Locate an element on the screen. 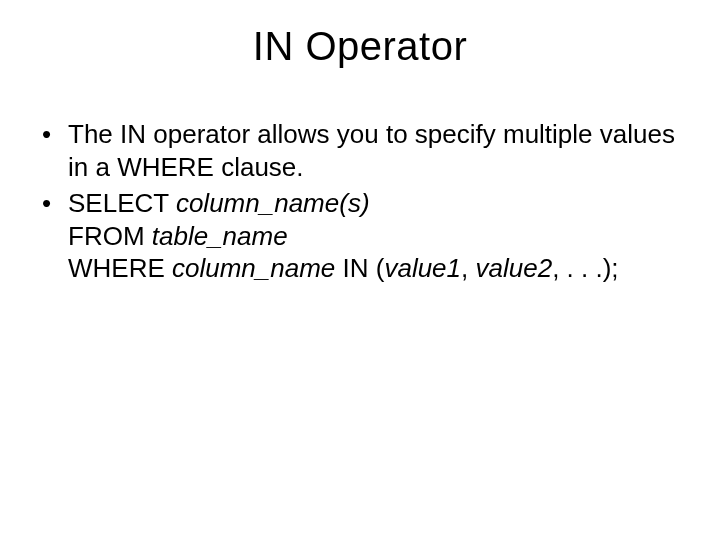  sql-where-kw: WHERE is located at coordinates (120, 268).